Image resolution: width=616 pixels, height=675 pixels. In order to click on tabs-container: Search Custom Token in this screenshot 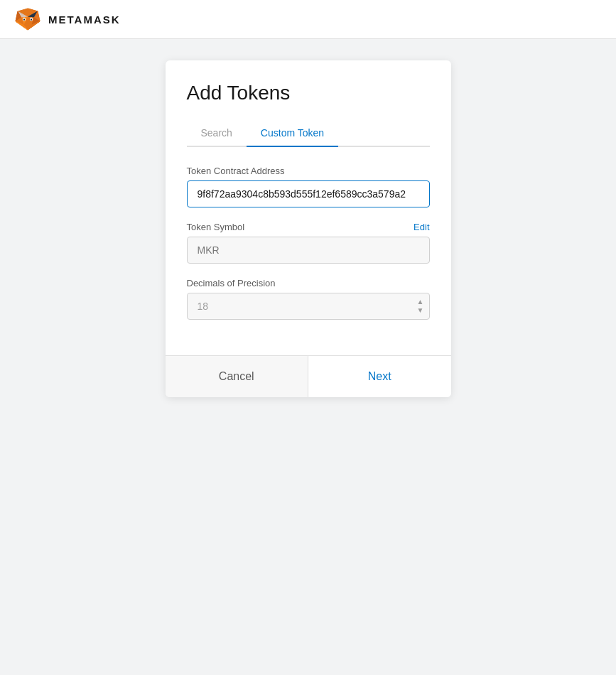, I will do `click(308, 134)`.